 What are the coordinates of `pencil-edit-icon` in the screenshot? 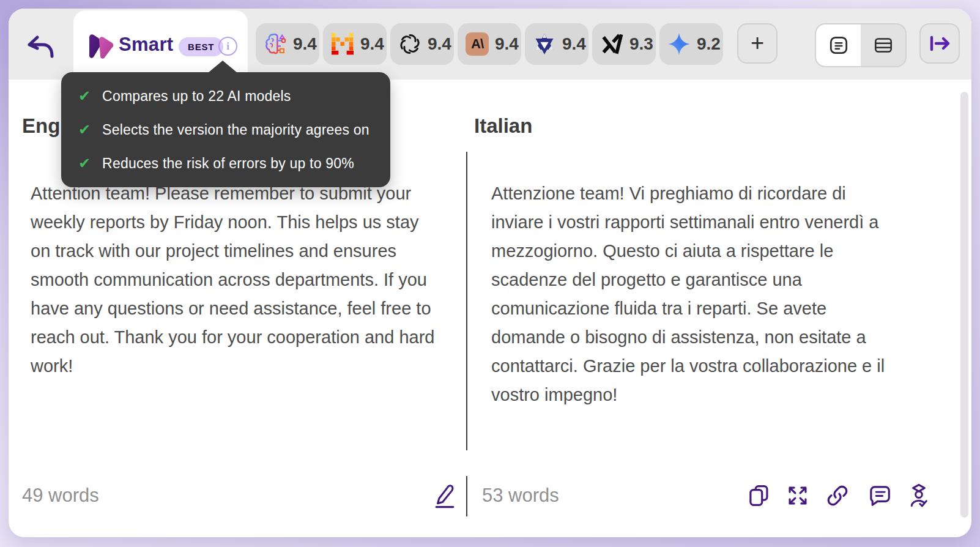 It's located at (445, 495).